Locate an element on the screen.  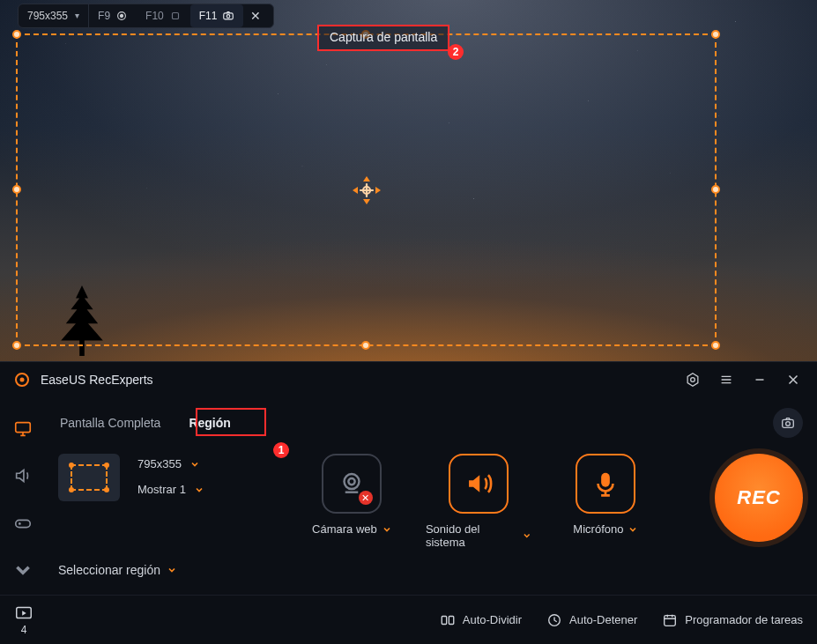
record-dot-icon is located at coordinates (122, 16).